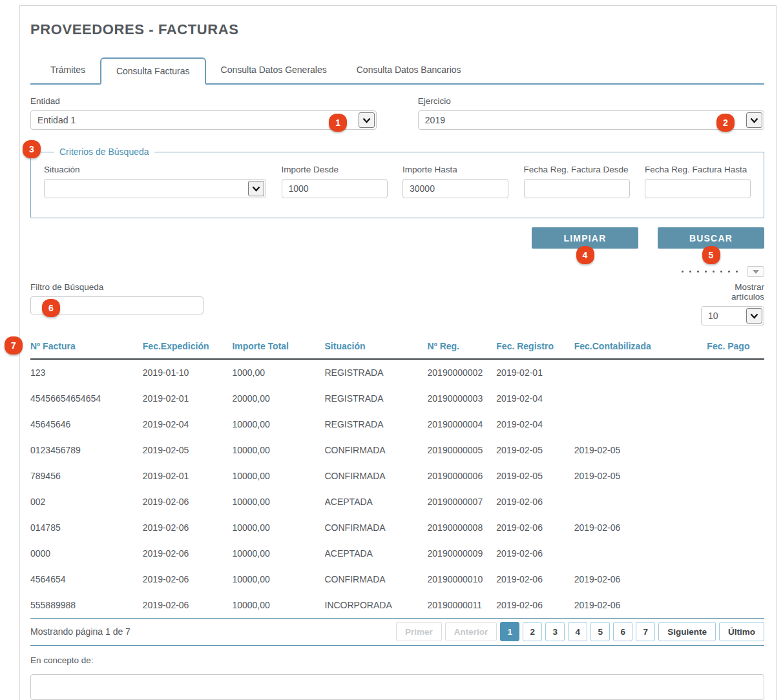 The width and height of the screenshot is (783, 700). Describe the element at coordinates (335, 189) in the screenshot. I see `importe-desde-input` at that location.